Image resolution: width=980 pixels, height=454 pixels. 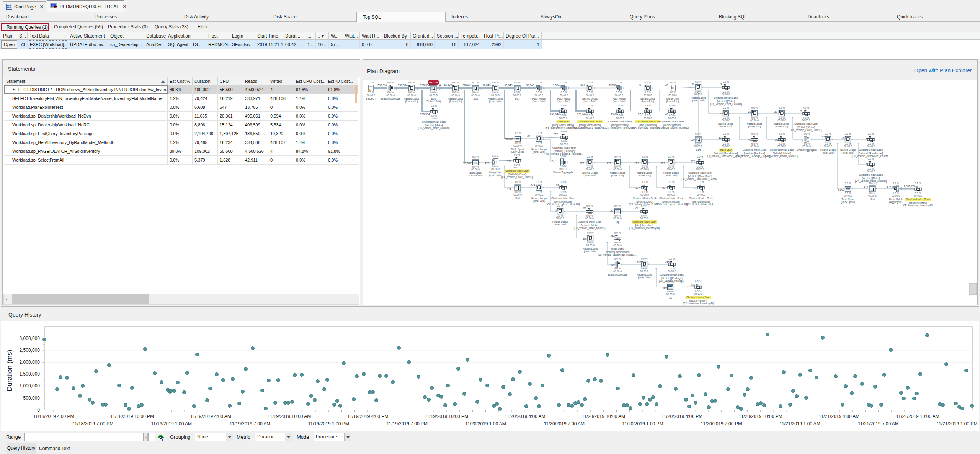 I want to click on svg-text: 5, so click(x=843, y=138).